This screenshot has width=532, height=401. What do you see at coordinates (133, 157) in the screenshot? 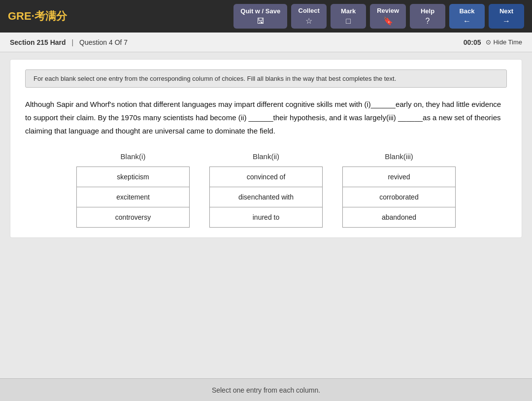
I see `blank-i-header: Blank(i)` at bounding box center [133, 157].